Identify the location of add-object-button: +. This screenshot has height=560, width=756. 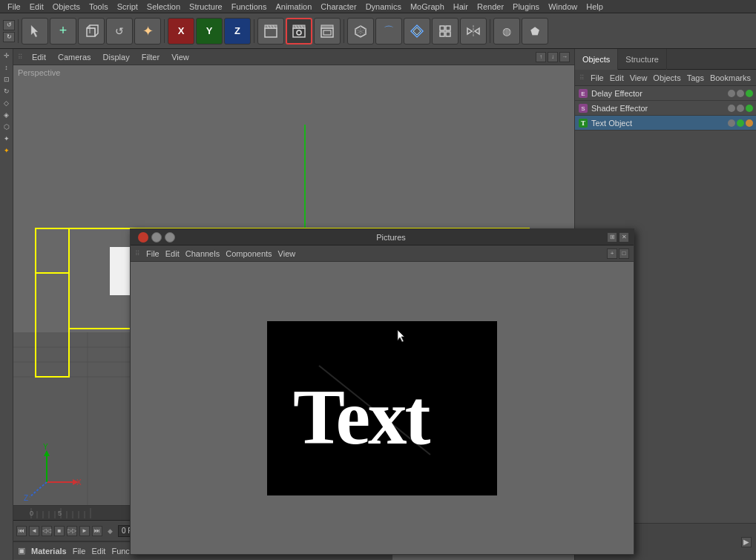
(63, 31).